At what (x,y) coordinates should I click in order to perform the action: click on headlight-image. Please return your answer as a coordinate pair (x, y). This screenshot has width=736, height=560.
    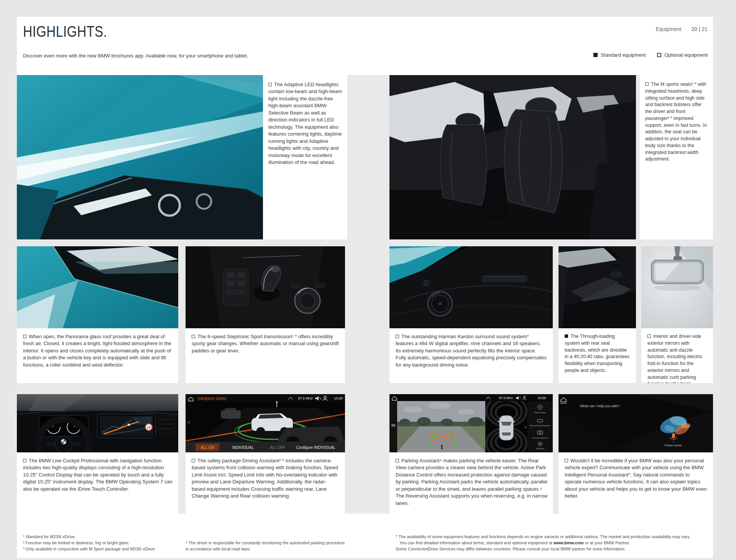
    Looking at the image, I should click on (140, 157).